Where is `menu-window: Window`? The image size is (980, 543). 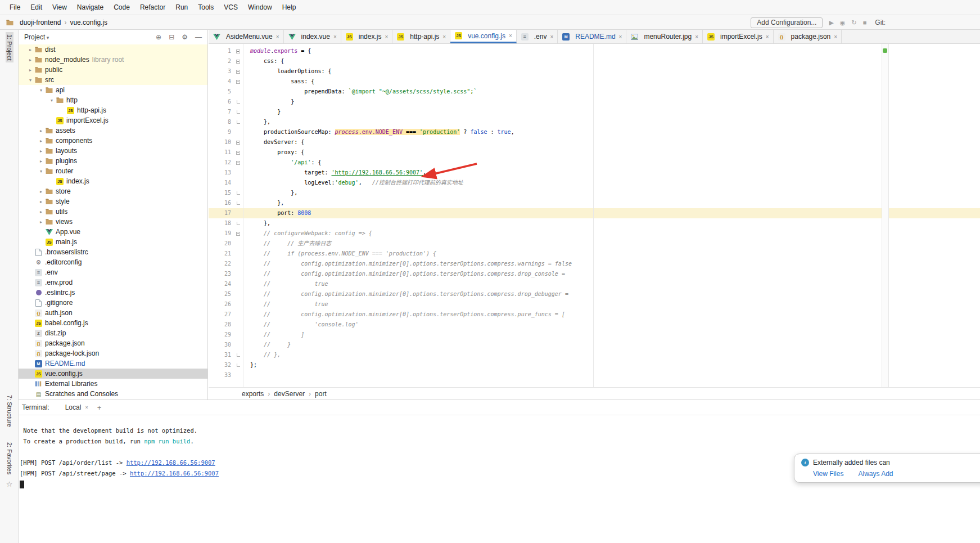 menu-window: Window is located at coordinates (260, 7).